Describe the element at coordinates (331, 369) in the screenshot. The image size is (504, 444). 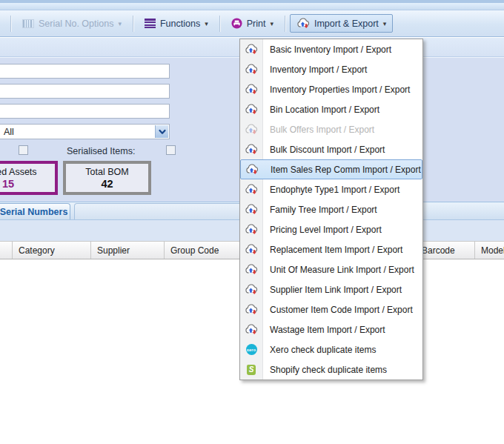
I see `menu-item-shopify-check-duplicates: S Shopify check duplicate items` at that location.